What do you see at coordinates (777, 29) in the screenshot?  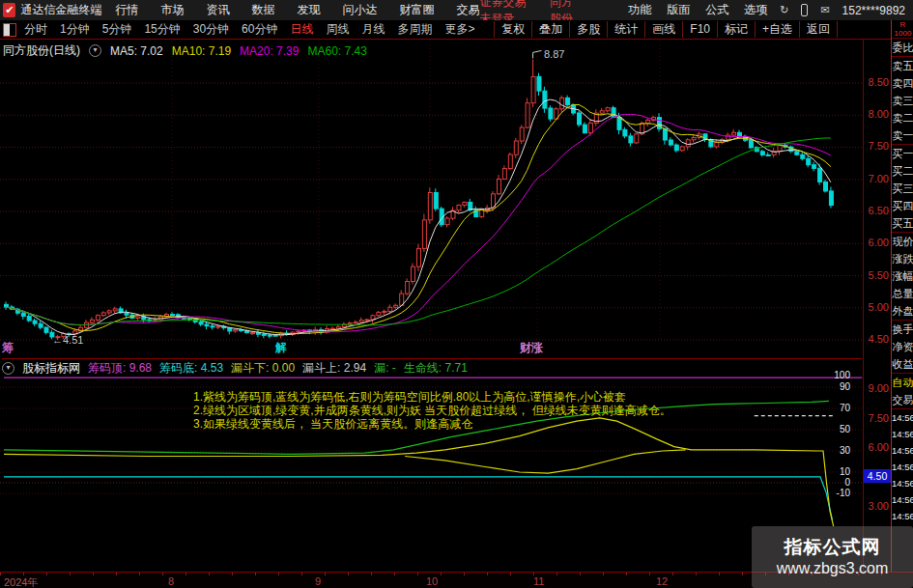 I see `chart-tool-button: +自选` at bounding box center [777, 29].